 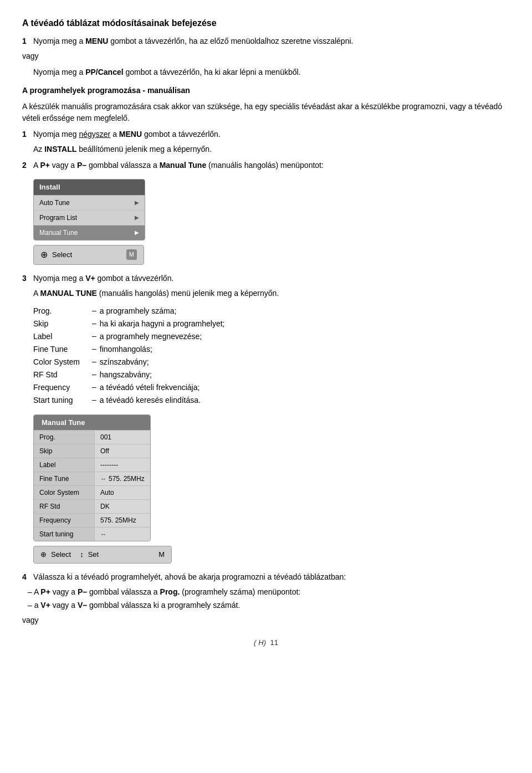 I want to click on section4-or: vagy, so click(x=266, y=621).